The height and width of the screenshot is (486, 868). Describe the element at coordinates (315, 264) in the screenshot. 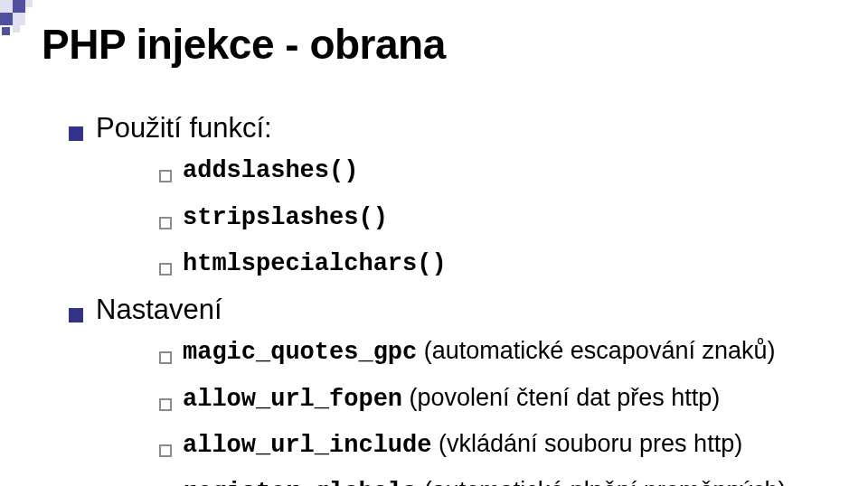

I see `code-text: htmlspecialchars()` at that location.